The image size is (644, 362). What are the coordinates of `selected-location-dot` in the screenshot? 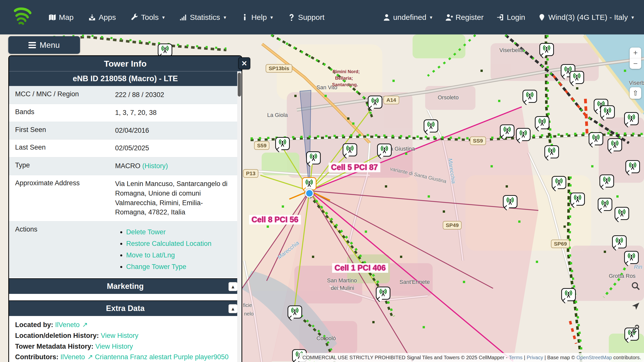 It's located at (309, 193).